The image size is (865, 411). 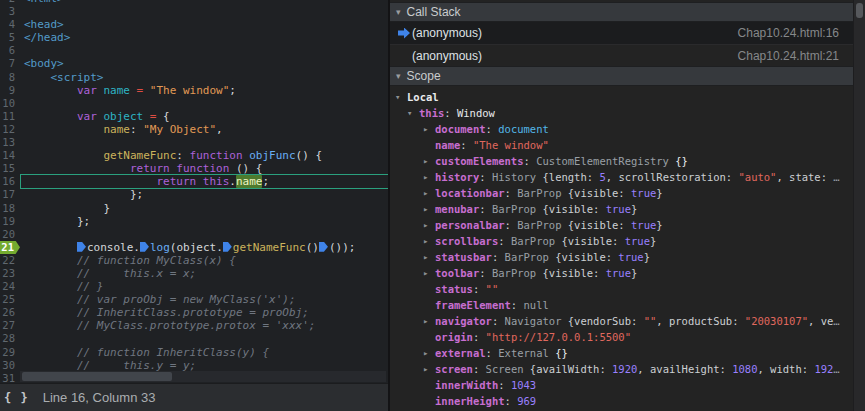 What do you see at coordinates (860, 10) in the screenshot?
I see `panel-vertical-scrollbar-thumb` at bounding box center [860, 10].